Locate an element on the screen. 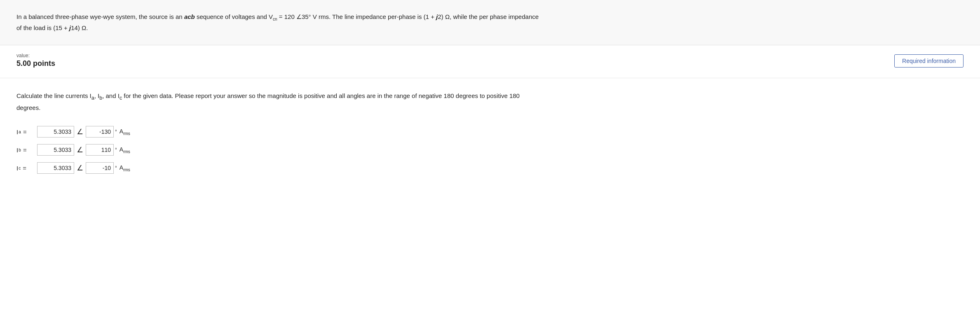 This screenshot has height=317, width=980. ic-label: Ic = is located at coordinates (27, 168).